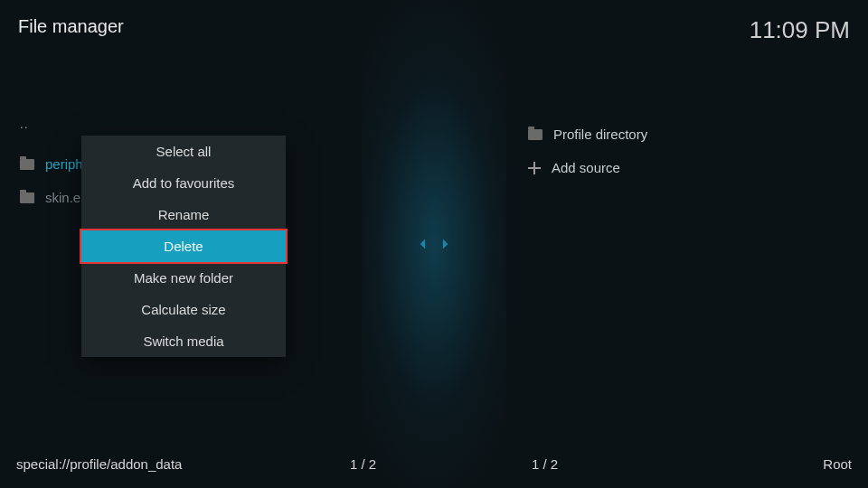  What do you see at coordinates (434, 244) in the screenshot?
I see `transfer-arrows-icon` at bounding box center [434, 244].